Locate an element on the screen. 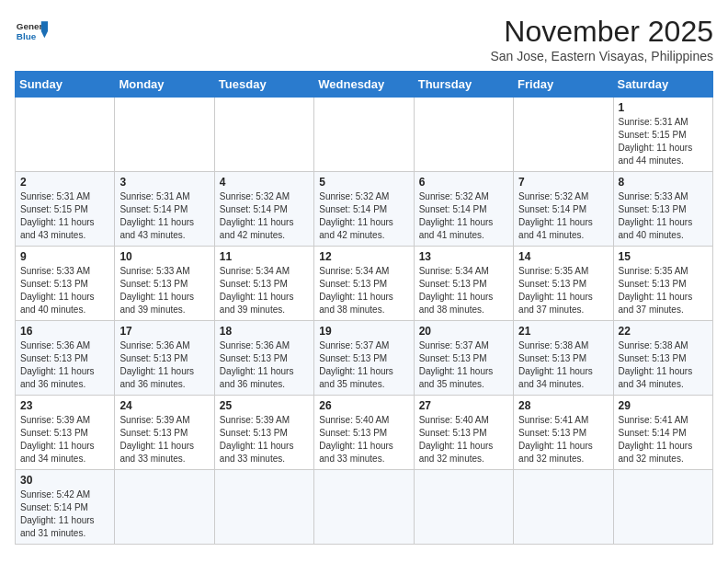 This screenshot has height=563, width=728. day-number: 4 is located at coordinates (265, 182).